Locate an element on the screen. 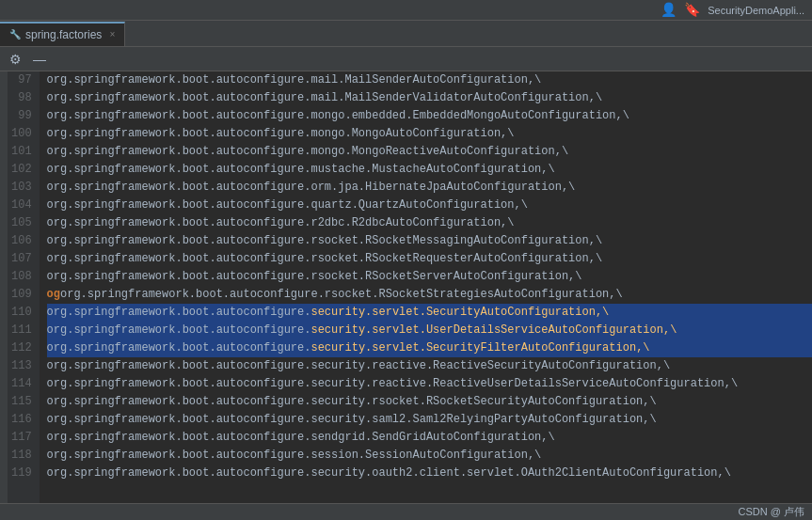  line-number: 110 is located at coordinates (22, 312).